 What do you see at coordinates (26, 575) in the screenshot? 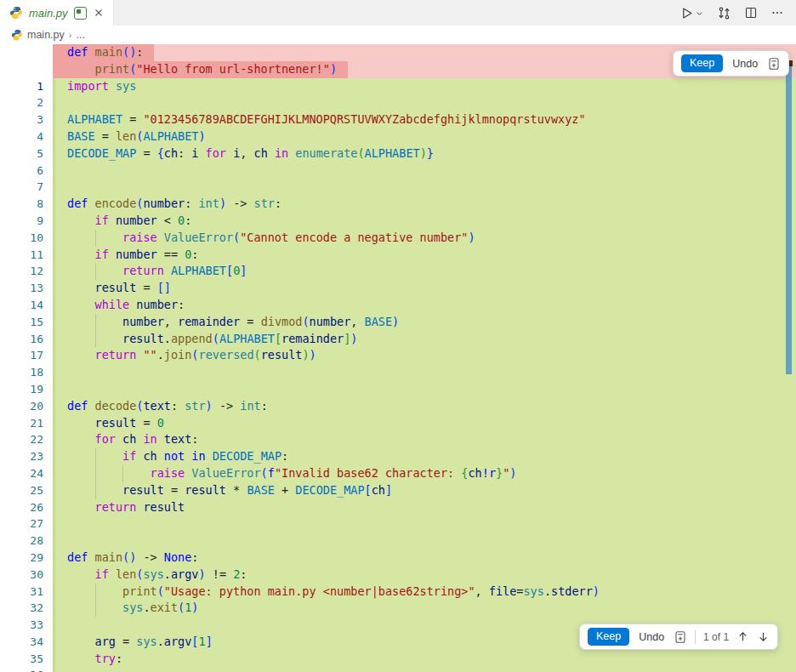
I see `line-number: 30` at bounding box center [26, 575].